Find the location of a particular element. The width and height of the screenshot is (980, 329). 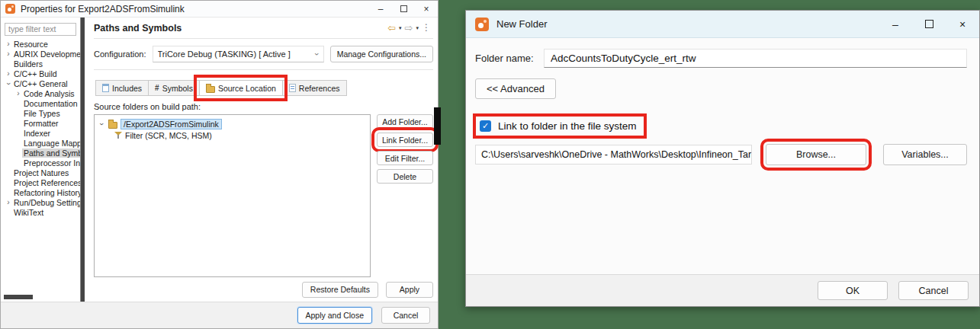

sidebar-item-label: AURIX Development is located at coordinates (46, 54).